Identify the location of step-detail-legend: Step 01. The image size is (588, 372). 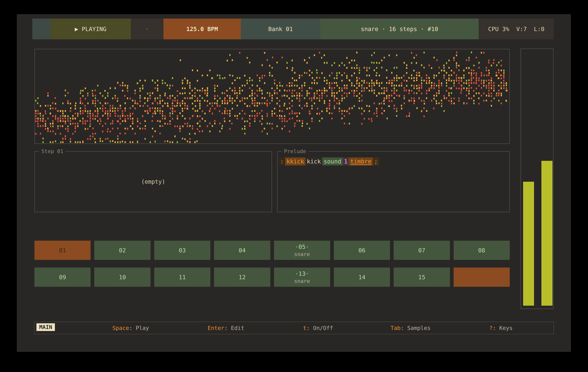
(52, 151).